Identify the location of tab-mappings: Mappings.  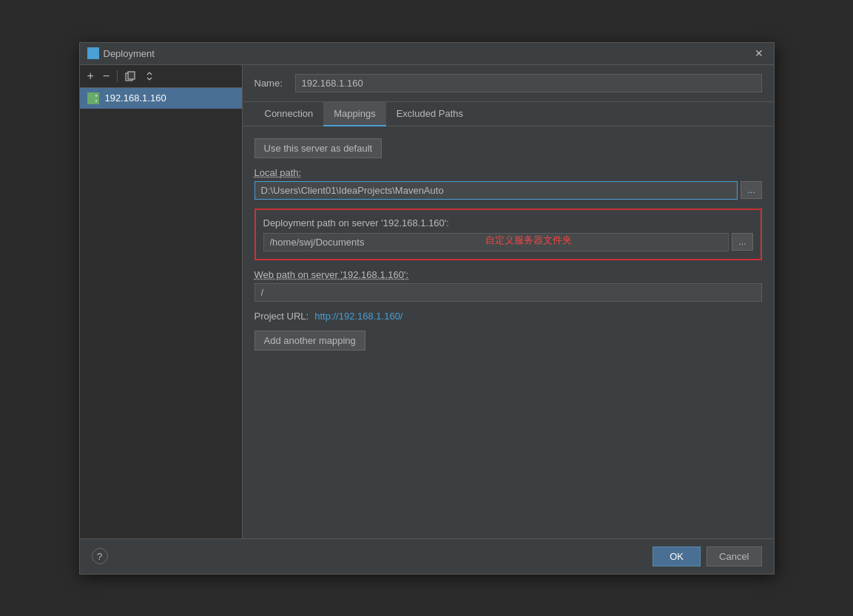
(354, 114).